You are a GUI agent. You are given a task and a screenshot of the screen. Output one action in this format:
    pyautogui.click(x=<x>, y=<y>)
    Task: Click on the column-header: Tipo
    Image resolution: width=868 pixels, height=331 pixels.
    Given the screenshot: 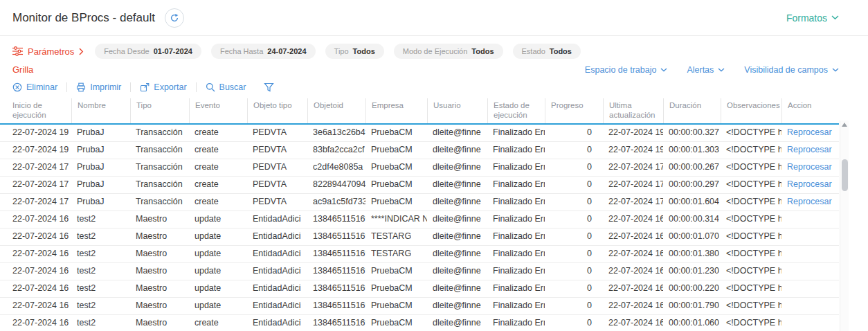 What is the action you would take?
    pyautogui.click(x=159, y=111)
    